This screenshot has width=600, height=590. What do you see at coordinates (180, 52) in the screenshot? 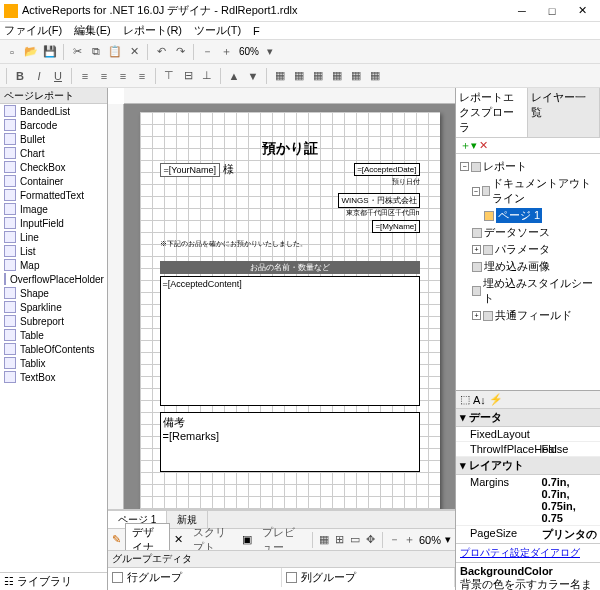
I see `redo-icon: ↷` at bounding box center [180, 52].